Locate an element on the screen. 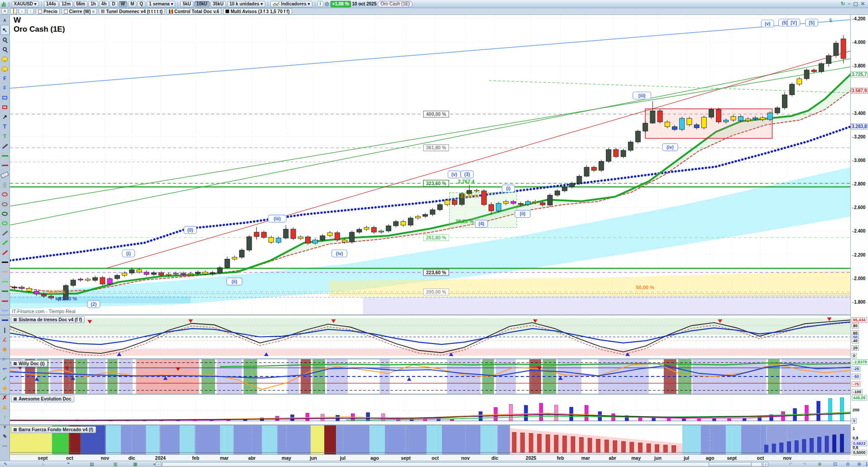 This screenshot has width=868, height=467. timeframe-56m: 56m is located at coordinates (81, 4).